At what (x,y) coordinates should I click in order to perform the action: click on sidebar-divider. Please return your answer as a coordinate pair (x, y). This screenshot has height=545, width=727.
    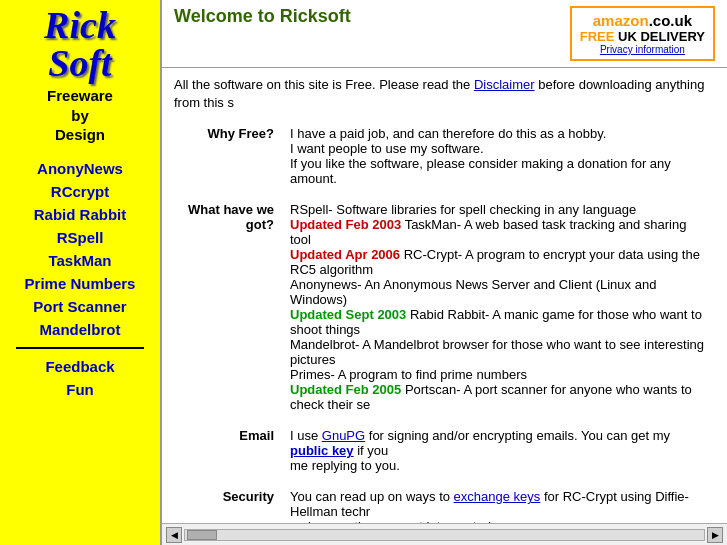
    Looking at the image, I should click on (80, 348).